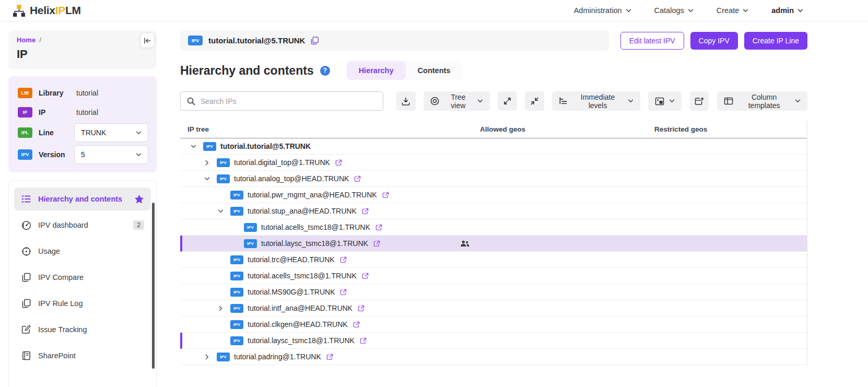 This screenshot has height=387, width=868. What do you see at coordinates (494, 211) in the screenshot?
I see `tree-row: IPVtutorial.stup_ana@HEAD.TRUNK` at bounding box center [494, 211].